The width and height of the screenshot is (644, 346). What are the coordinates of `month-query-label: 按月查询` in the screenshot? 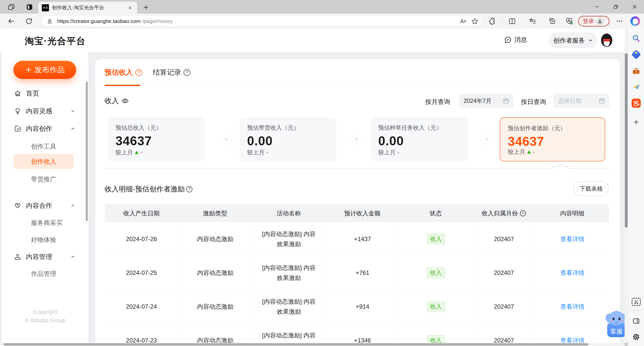 It's located at (438, 102).